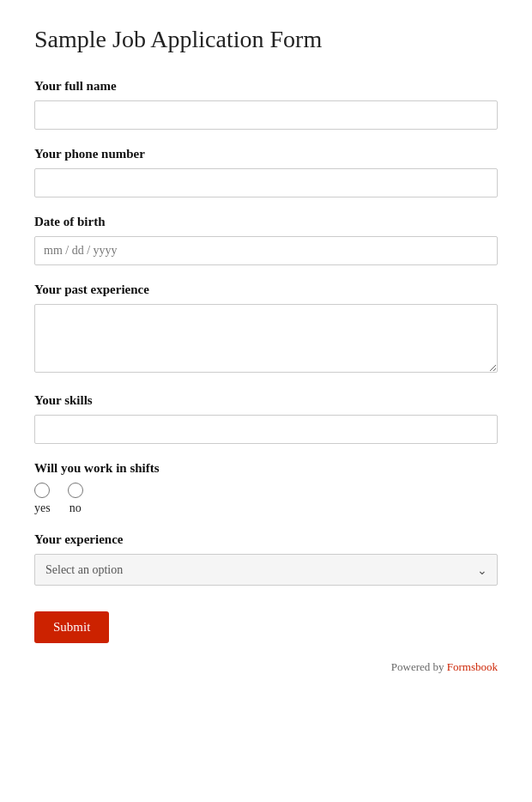 This screenshot has width=532, height=802. Describe the element at coordinates (266, 570) in the screenshot. I see `experience-select: Select an option Entry level Mid level S…` at that location.